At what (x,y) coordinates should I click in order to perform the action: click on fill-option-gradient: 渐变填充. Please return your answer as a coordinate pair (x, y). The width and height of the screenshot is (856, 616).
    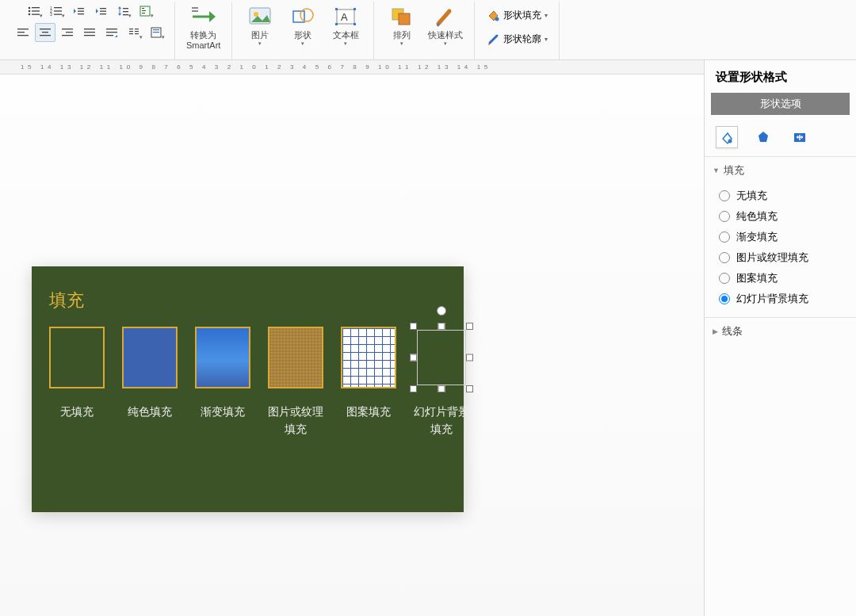
    Looking at the image, I should click on (788, 237).